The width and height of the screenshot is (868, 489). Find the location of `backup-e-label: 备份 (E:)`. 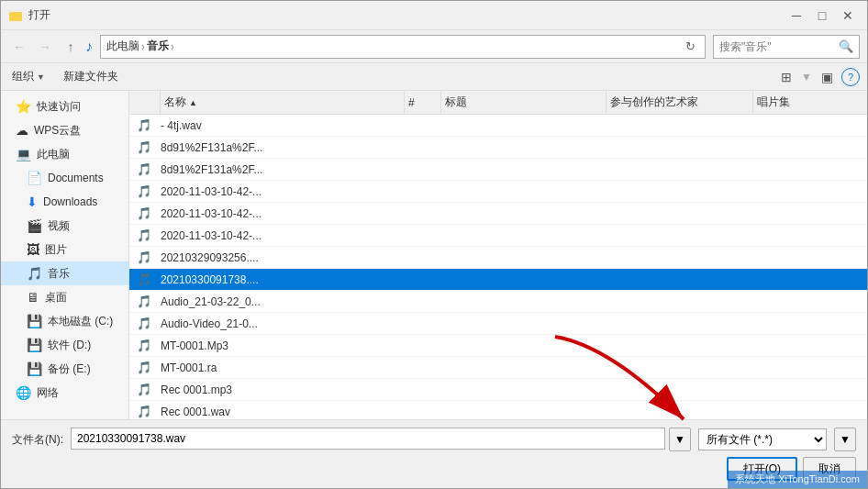

backup-e-label: 备份 (E:) is located at coordinates (70, 369).